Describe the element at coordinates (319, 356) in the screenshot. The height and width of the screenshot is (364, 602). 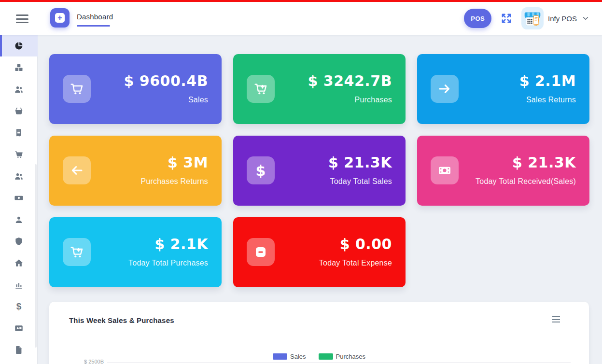
I see `chart-legend: Sales Purchases` at that location.